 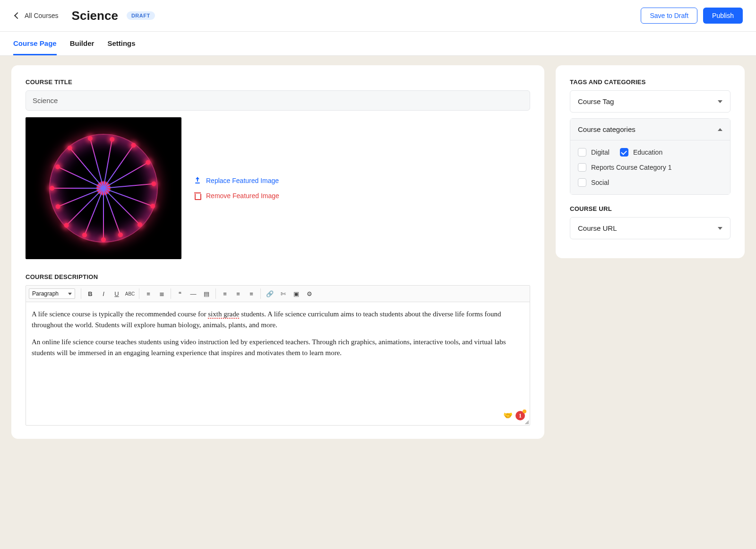 What do you see at coordinates (236, 181) in the screenshot?
I see `replace-image-button: Replace Featured Image` at bounding box center [236, 181].